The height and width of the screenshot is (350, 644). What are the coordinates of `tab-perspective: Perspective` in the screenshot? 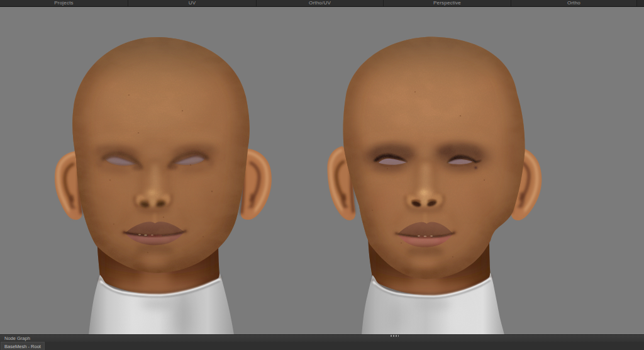 It's located at (448, 3).